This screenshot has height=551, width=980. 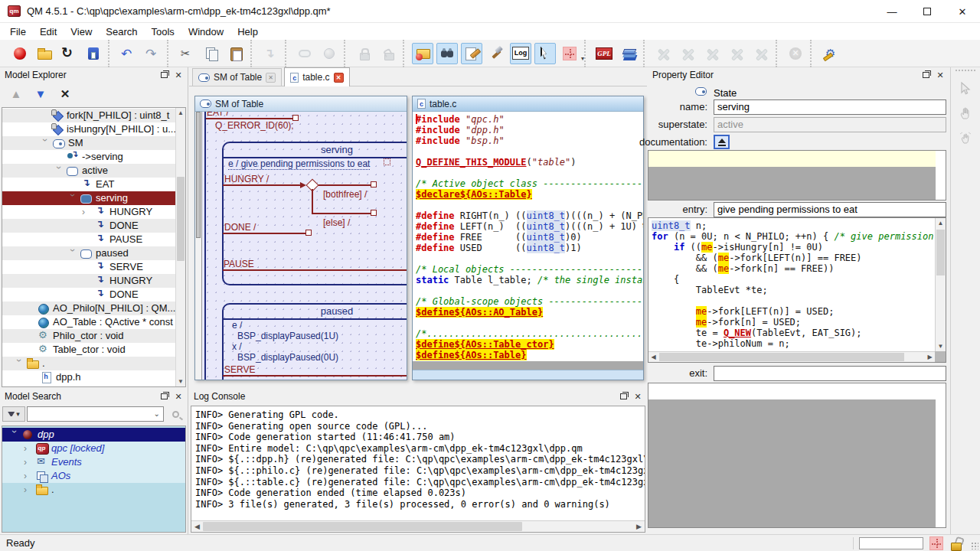 I want to click on tree-item-hungry: HUNGRY, so click(x=89, y=281).